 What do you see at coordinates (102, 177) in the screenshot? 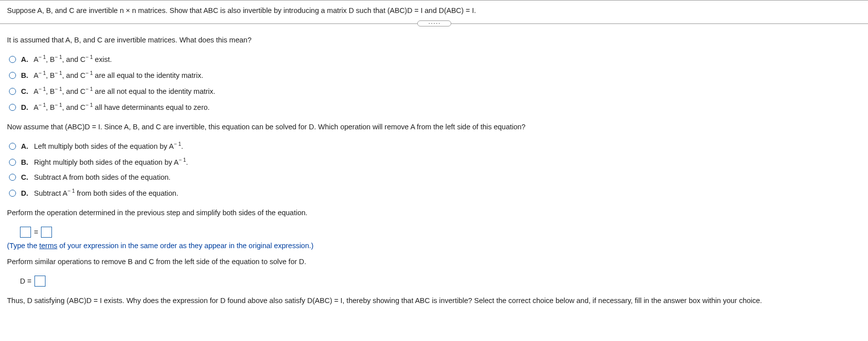
I see `q2-c-text: Subtract A from both sides of the equati…` at bounding box center [102, 177].